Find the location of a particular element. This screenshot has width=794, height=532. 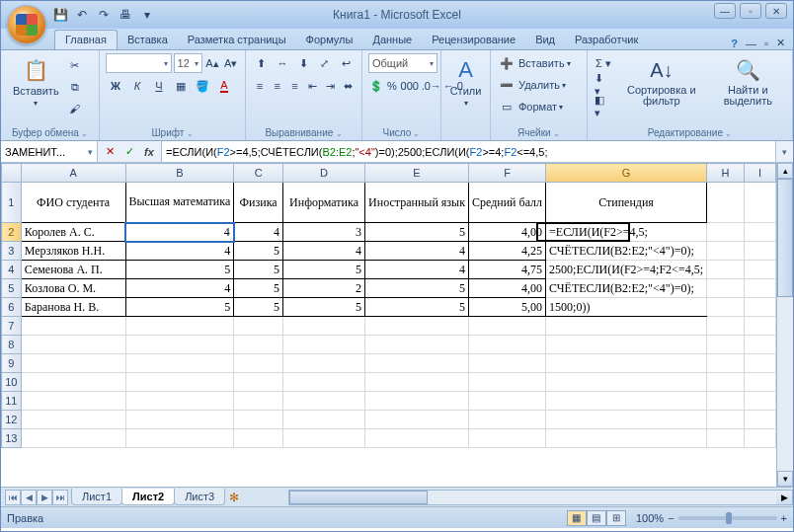

cell: Семенова А. П. is located at coordinates (73, 270).